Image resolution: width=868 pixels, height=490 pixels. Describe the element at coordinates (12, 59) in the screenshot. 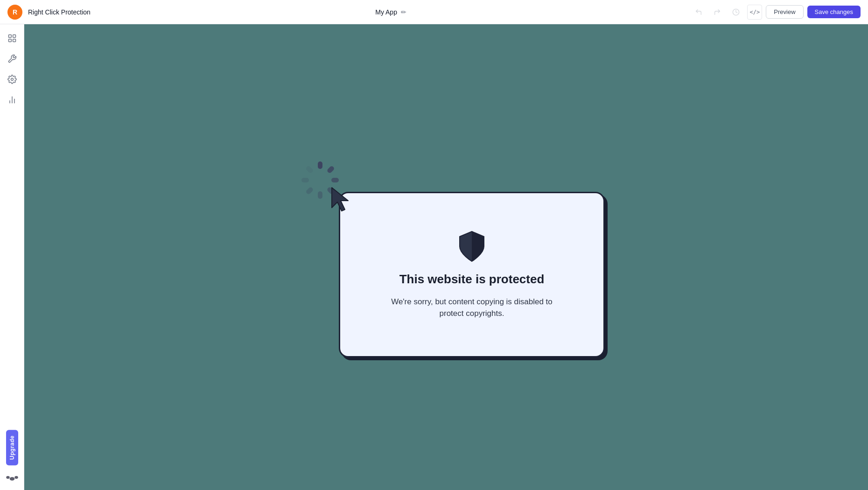

I see `sidebar-item-tools` at that location.